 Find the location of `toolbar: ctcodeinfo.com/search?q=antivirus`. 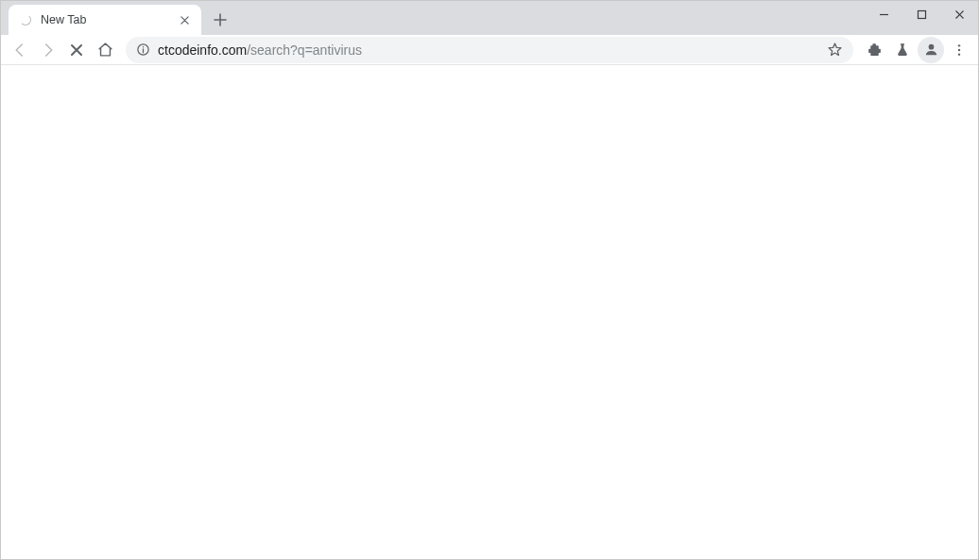

toolbar: ctcodeinfo.com/search?q=antivirus is located at coordinates (490, 50).